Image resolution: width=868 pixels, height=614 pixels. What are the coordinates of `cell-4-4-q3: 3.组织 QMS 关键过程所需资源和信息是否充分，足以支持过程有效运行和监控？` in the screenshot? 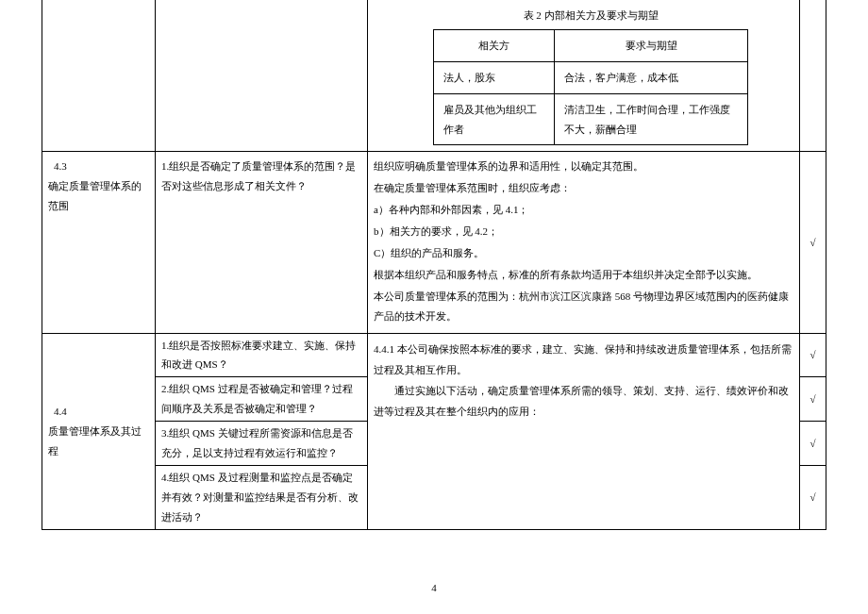 It's located at (262, 443).